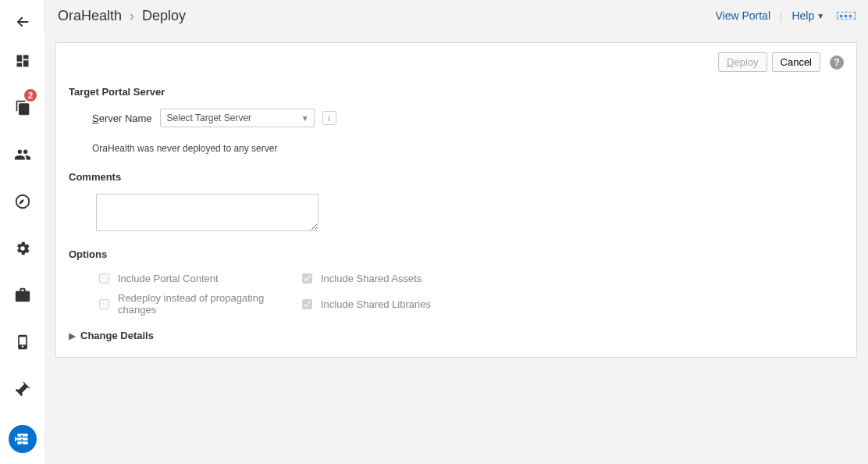 This screenshot has height=464, width=868. What do you see at coordinates (208, 212) in the screenshot?
I see `comments-textarea` at bounding box center [208, 212].